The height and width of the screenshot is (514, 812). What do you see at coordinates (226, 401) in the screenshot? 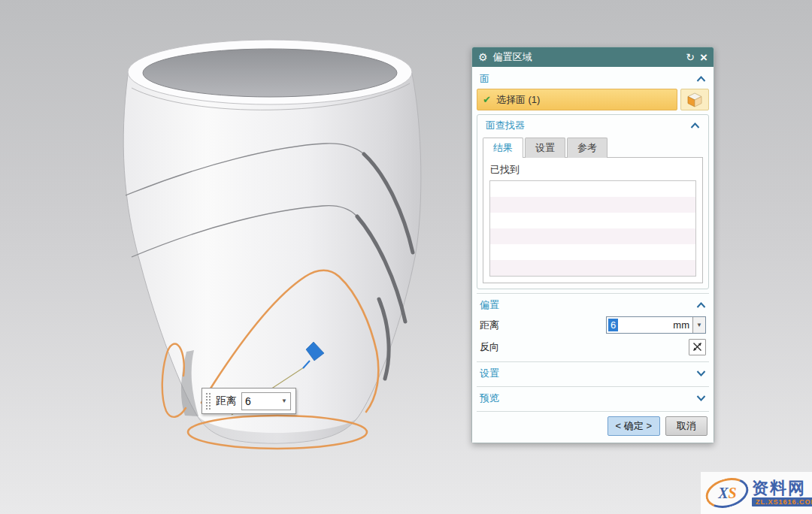
I see `distance-label: 距离` at bounding box center [226, 401].